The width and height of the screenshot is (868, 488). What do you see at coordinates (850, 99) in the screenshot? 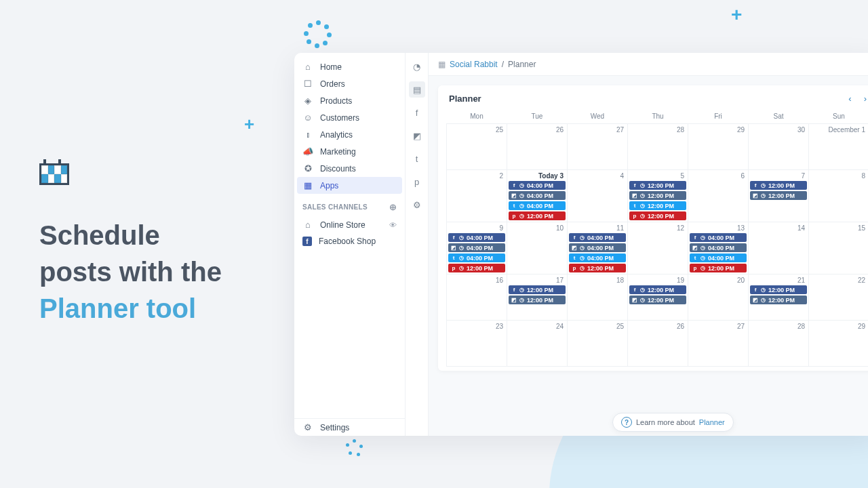
I see `prev-month-button: ‹` at bounding box center [850, 99].